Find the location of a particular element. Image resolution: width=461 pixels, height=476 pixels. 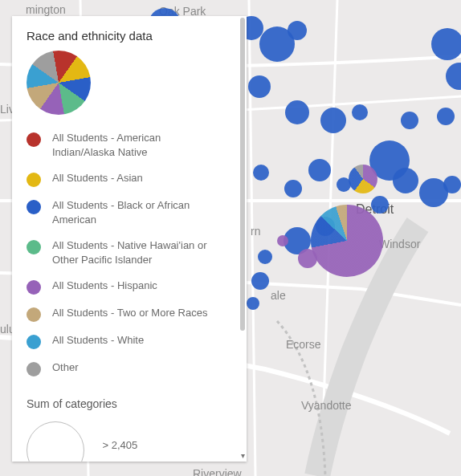

legend-size-circle is located at coordinates (55, 441).